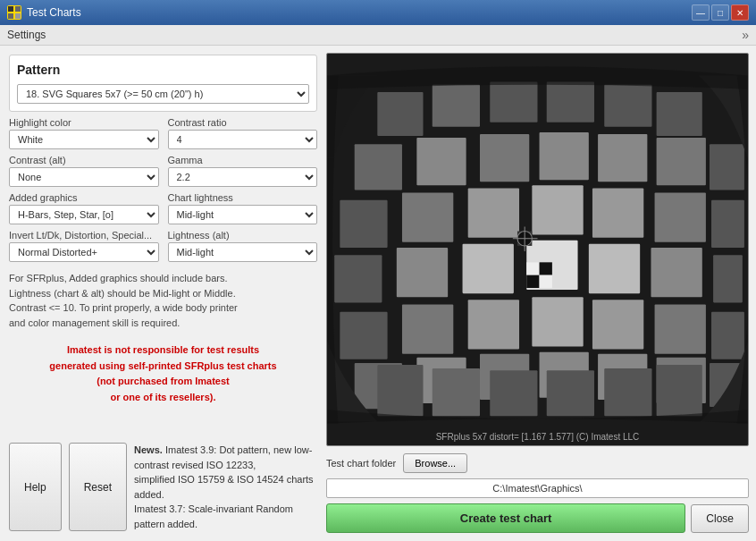 The image size is (756, 541). What do you see at coordinates (538, 494) in the screenshot?
I see `bottom-right-controls: Test chart folder Browse... C:\Imatest\G…` at bounding box center [538, 494].